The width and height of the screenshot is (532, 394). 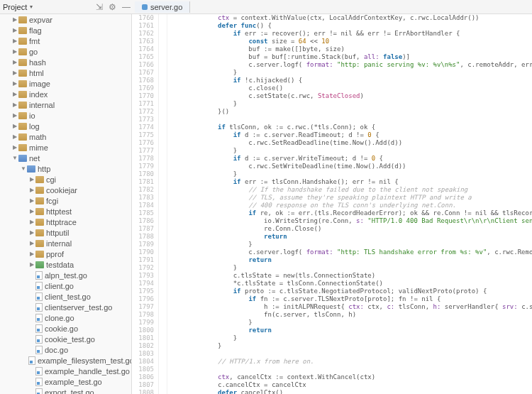 I want to click on tree-folder: ▶testdata, so click(x=65, y=264).